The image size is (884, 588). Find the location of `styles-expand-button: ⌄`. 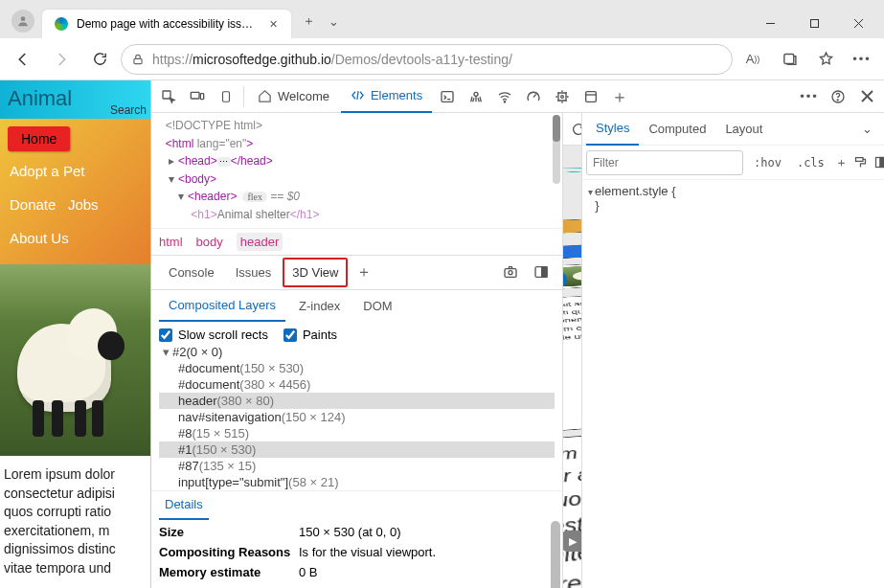

styles-expand-button: ⌄ is located at coordinates (867, 129).